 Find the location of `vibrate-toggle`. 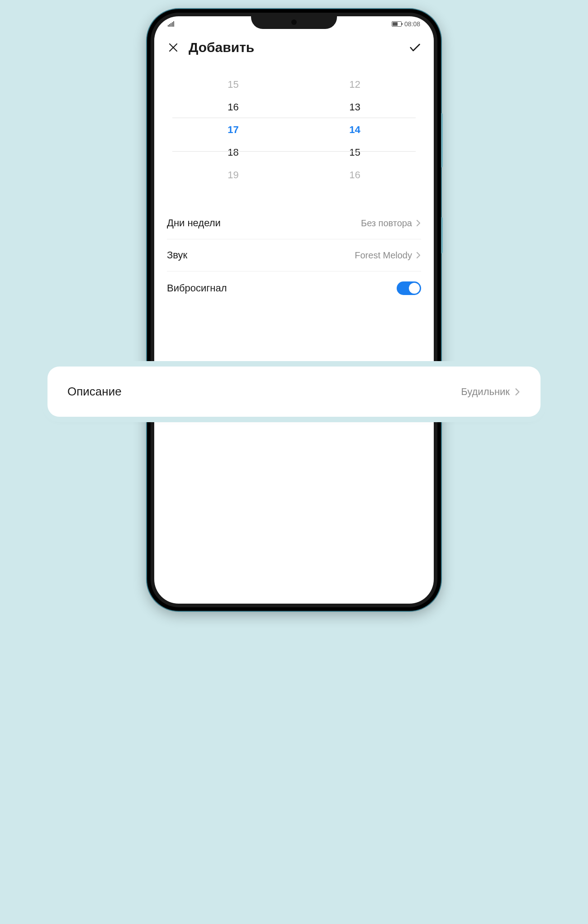

vibrate-toggle is located at coordinates (409, 288).